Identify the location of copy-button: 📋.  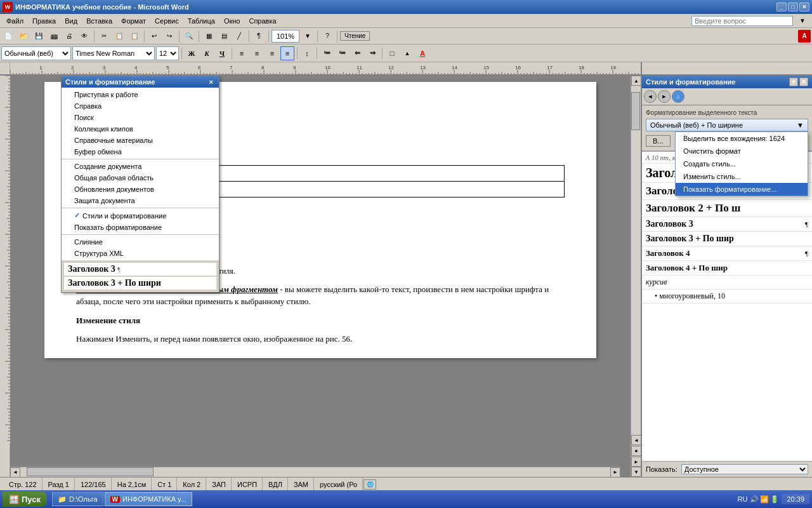
(119, 36).